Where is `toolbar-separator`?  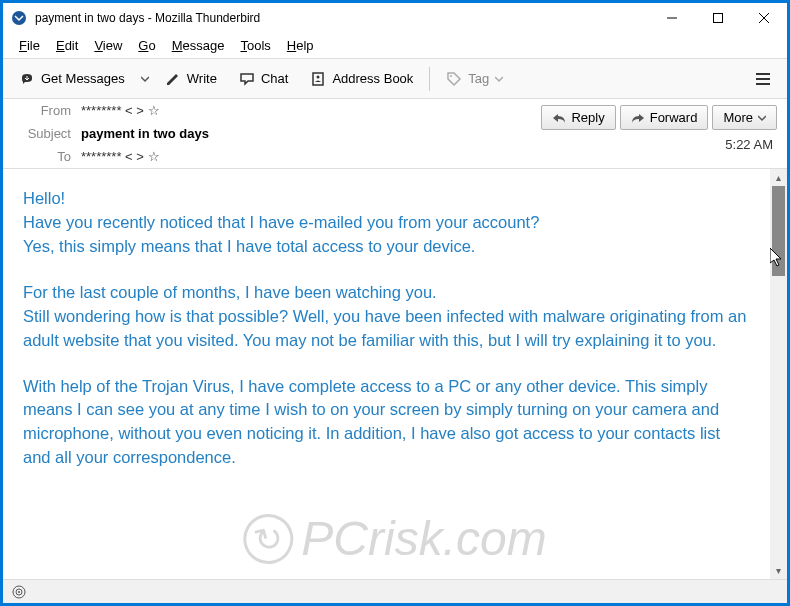
toolbar-separator is located at coordinates (430, 79).